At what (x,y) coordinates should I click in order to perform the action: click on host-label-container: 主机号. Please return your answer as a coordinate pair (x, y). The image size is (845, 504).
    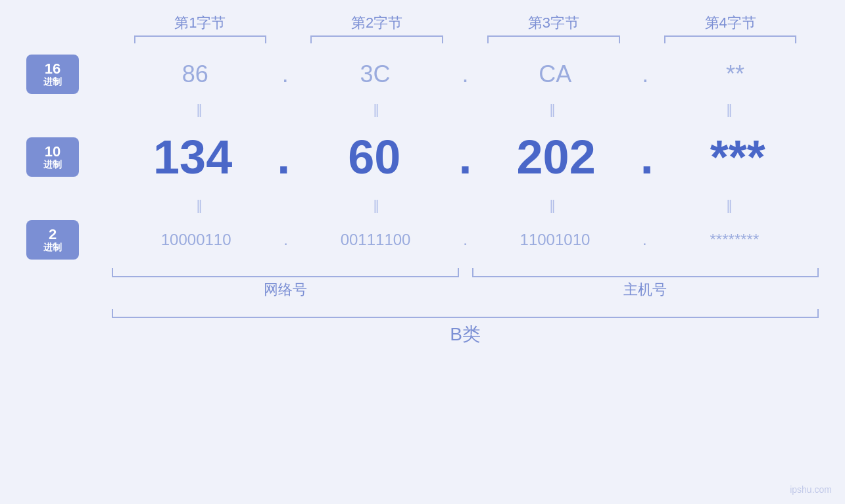
    Looking at the image, I should click on (646, 290).